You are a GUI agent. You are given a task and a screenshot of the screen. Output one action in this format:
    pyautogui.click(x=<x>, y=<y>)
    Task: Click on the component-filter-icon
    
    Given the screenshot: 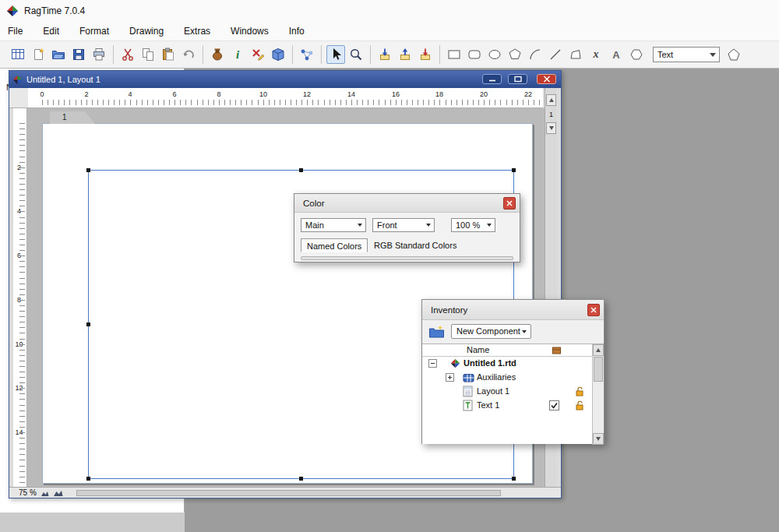 What is the action you would take?
    pyautogui.click(x=556, y=351)
    